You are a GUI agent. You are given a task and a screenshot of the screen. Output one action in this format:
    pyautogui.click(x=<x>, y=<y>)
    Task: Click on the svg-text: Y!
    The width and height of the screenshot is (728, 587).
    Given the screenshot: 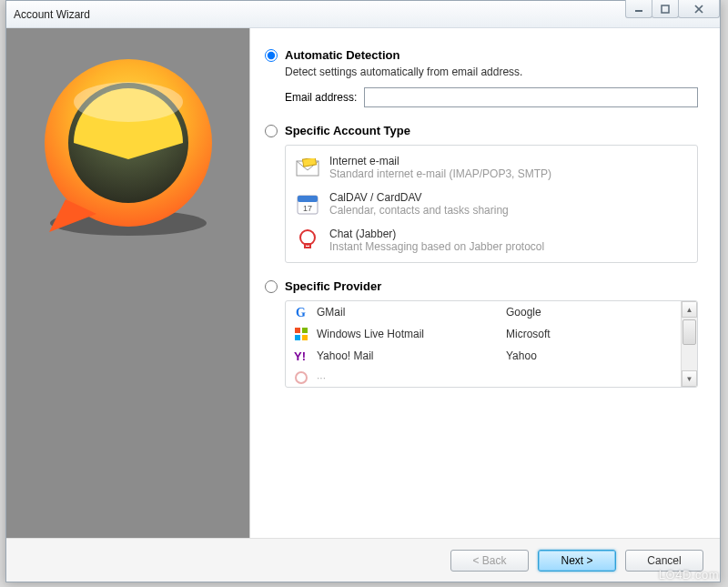 What is the action you would take?
    pyautogui.click(x=300, y=357)
    